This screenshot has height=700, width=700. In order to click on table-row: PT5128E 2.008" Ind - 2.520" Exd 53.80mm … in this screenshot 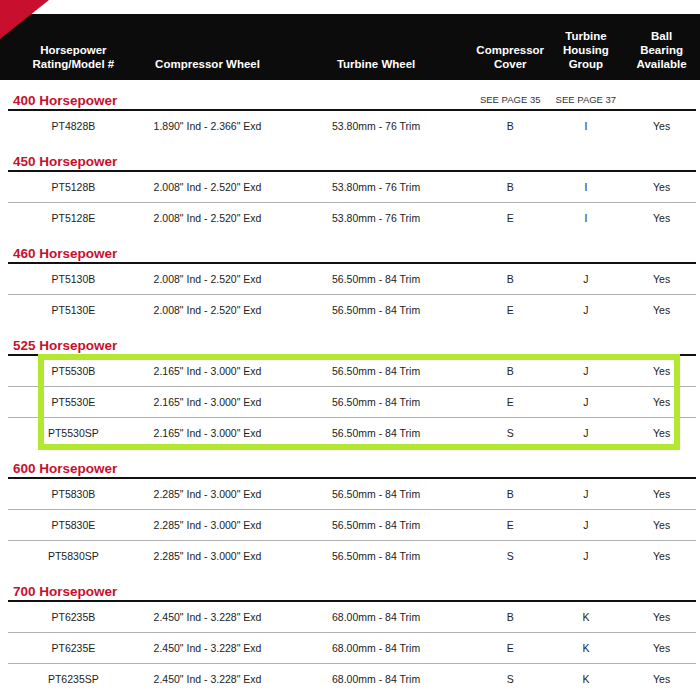, I will do `click(352, 218)`.